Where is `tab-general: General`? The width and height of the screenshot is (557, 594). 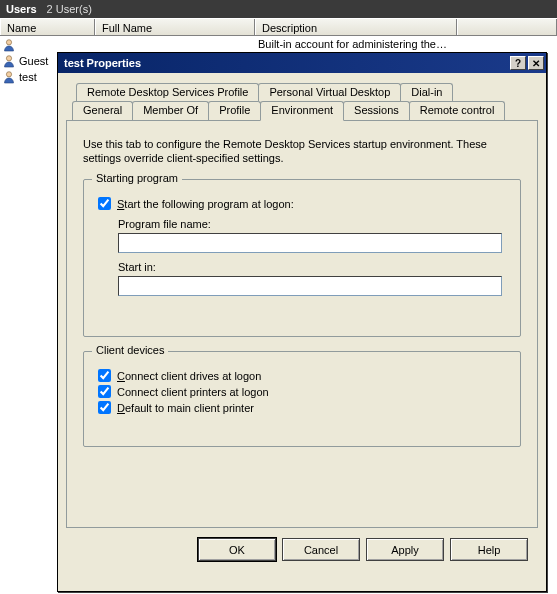
tab-general: General is located at coordinates (102, 110).